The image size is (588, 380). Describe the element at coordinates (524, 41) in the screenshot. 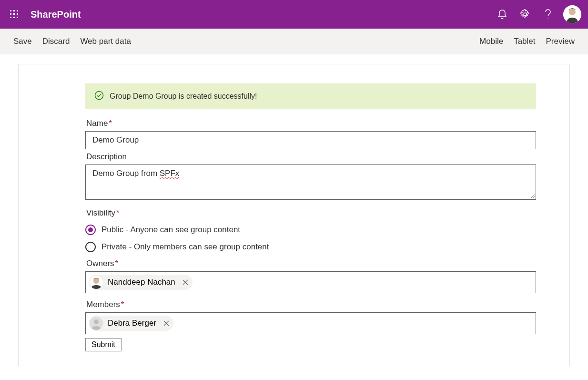

I see `tablet-view-button: Tablet` at that location.